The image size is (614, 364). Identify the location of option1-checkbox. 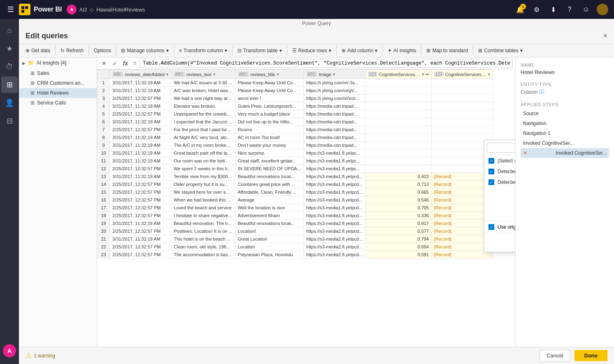
(491, 172).